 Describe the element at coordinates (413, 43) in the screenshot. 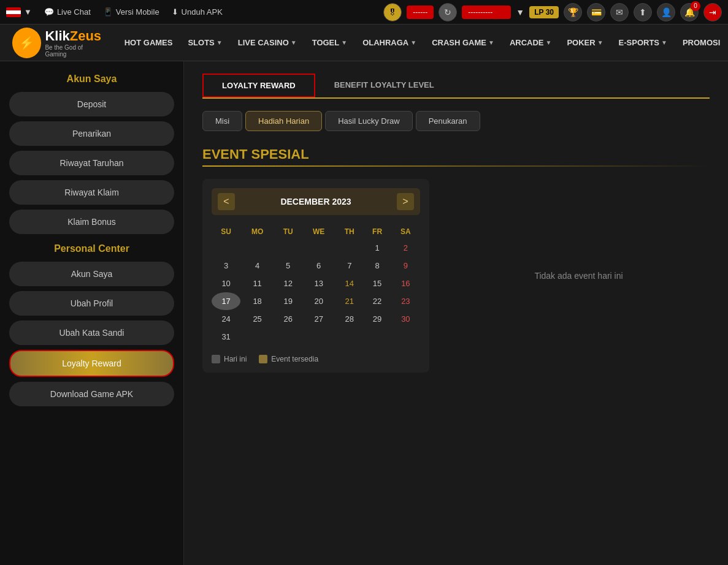

I see `olahraga-arrow-icon: ▼` at that location.